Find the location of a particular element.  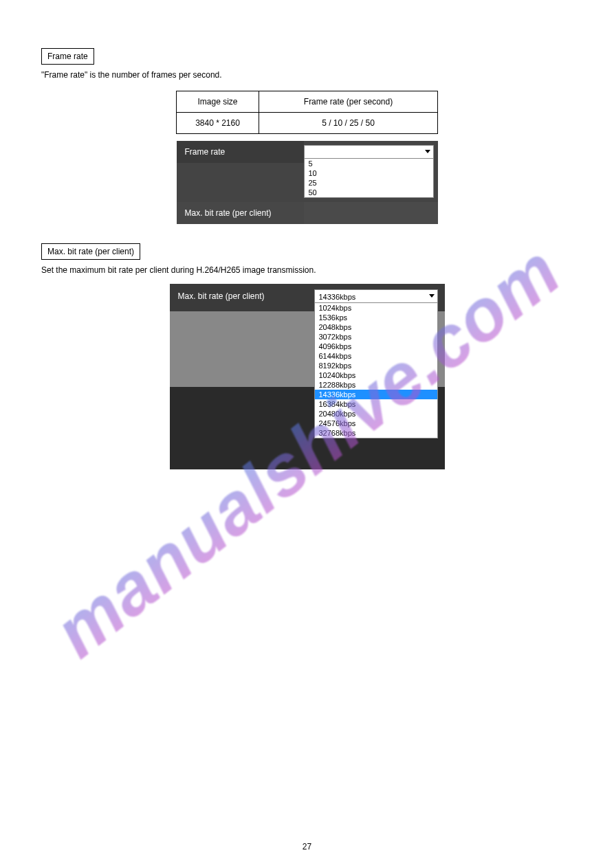

maxbitrate-option: 4096kbps is located at coordinates (376, 346).